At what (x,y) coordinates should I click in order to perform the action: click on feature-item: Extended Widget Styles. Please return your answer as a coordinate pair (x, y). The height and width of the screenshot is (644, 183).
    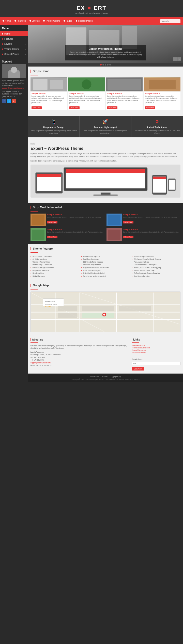
    Looking at the image, I should click on (105, 265).